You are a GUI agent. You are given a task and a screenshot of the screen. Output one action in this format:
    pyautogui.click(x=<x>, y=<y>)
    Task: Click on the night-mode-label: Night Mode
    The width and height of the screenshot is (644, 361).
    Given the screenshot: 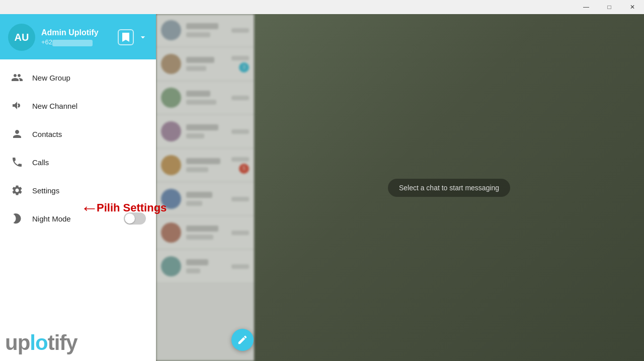 What is the action you would take?
    pyautogui.click(x=74, y=219)
    